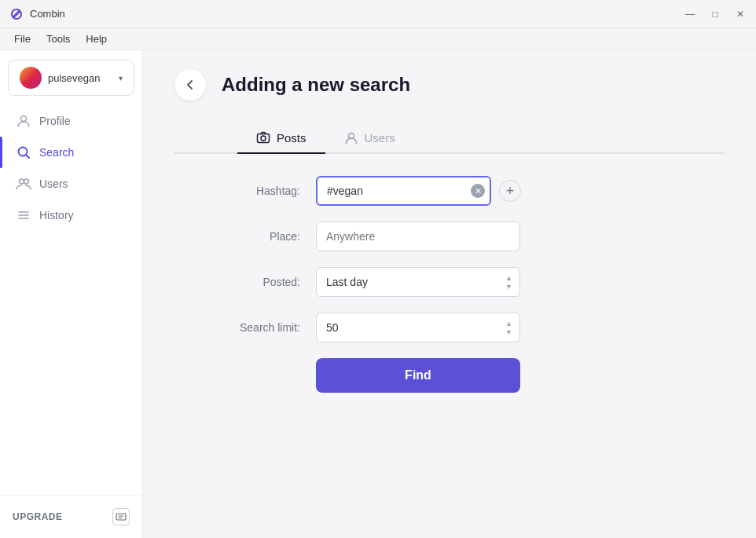  Describe the element at coordinates (450, 236) in the screenshot. I see `place-row: Place:` at that location.